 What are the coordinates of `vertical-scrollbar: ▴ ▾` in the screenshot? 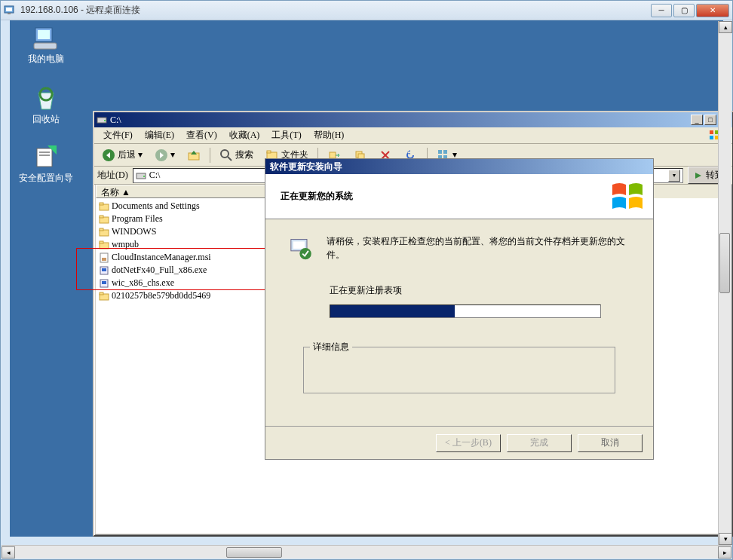 It's located at (725, 283).